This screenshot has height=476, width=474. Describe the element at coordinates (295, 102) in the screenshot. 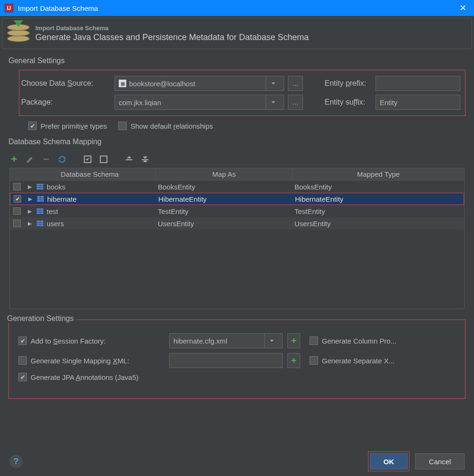

I see `package-browse-button: …` at that location.